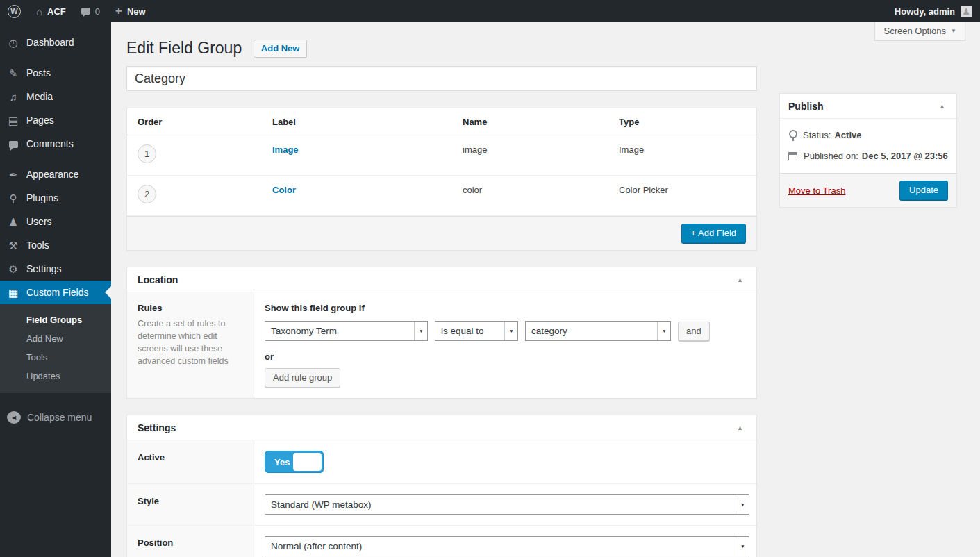 The width and height of the screenshot is (980, 557). I want to click on sidebar-item-label: Appearance, so click(53, 174).